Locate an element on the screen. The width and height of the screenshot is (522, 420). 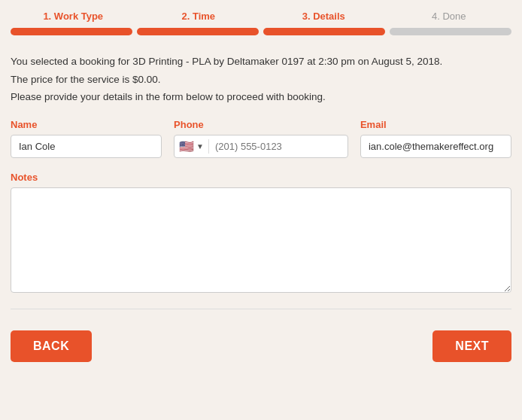
progress-bars is located at coordinates (261, 32).